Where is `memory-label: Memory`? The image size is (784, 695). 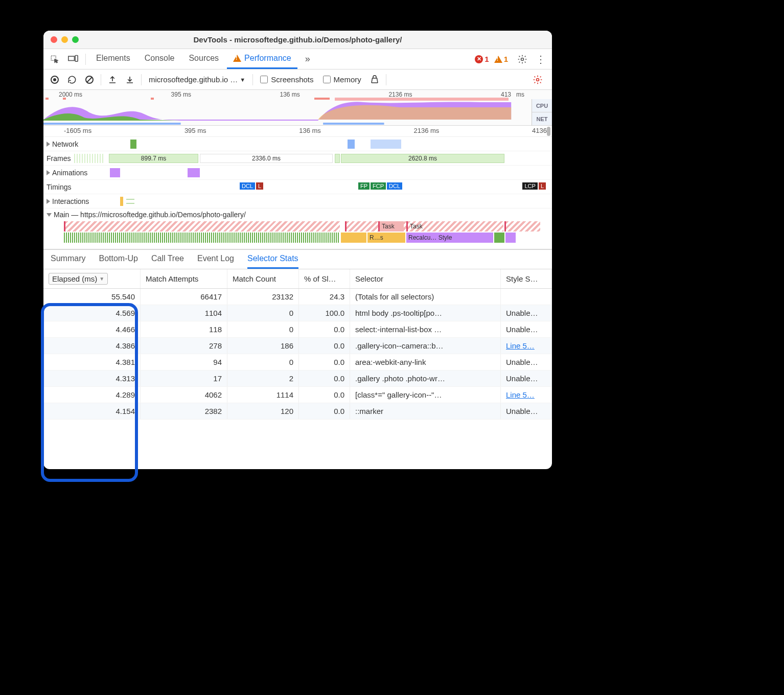
memory-label: Memory is located at coordinates (348, 80).